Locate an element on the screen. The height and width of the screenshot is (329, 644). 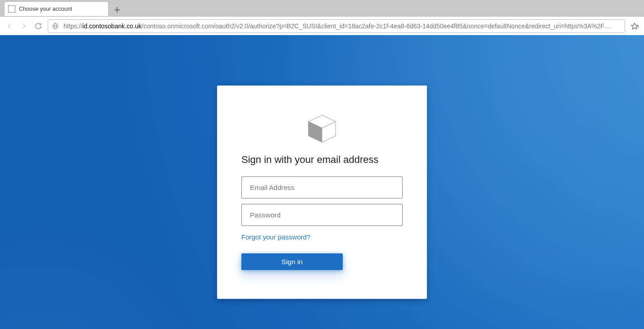
favorites-button is located at coordinates (635, 26).